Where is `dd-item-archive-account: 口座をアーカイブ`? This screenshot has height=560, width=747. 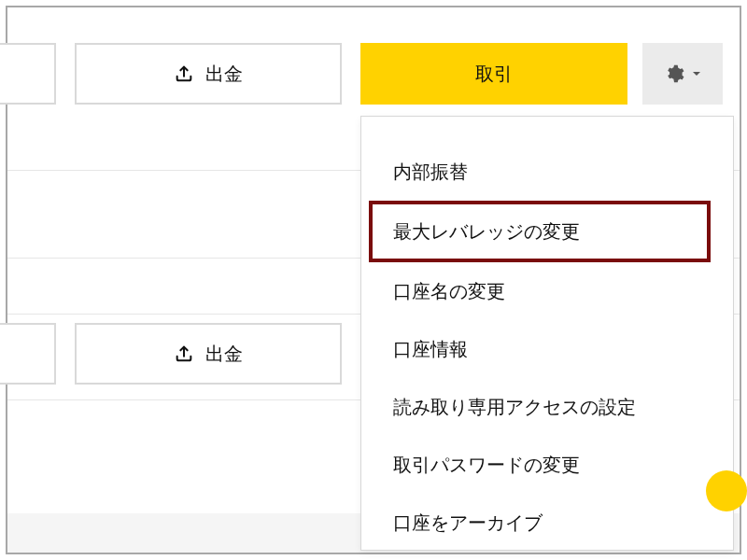
dd-item-archive-account: 口座をアーカイブ is located at coordinates (547, 523).